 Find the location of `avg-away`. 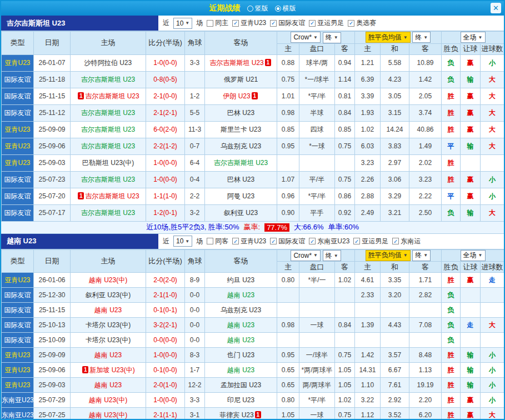

avg-away is located at coordinates (426, 310).